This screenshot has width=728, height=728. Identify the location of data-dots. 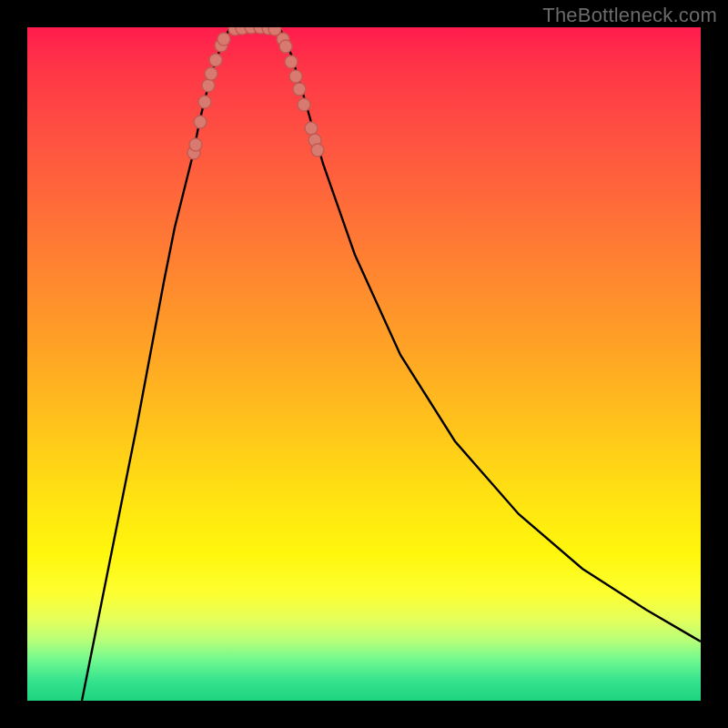
(256, 93).